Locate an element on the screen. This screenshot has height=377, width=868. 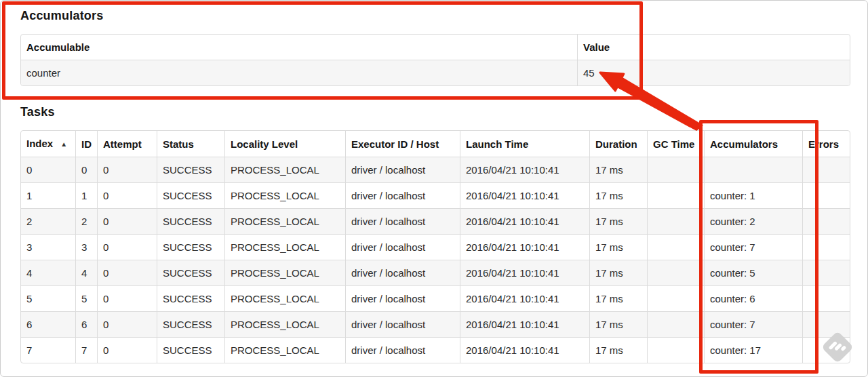
table-cell: 45 is located at coordinates (713, 73).